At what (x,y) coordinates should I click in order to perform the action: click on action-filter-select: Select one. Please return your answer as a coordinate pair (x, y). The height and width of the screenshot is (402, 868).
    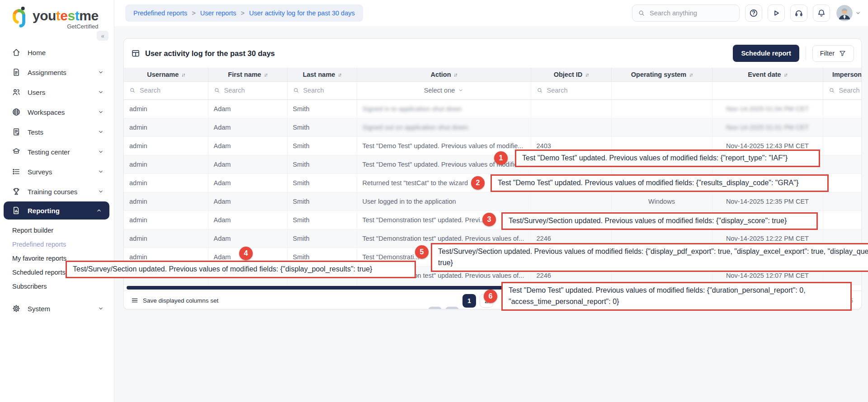
    Looking at the image, I should click on (444, 90).